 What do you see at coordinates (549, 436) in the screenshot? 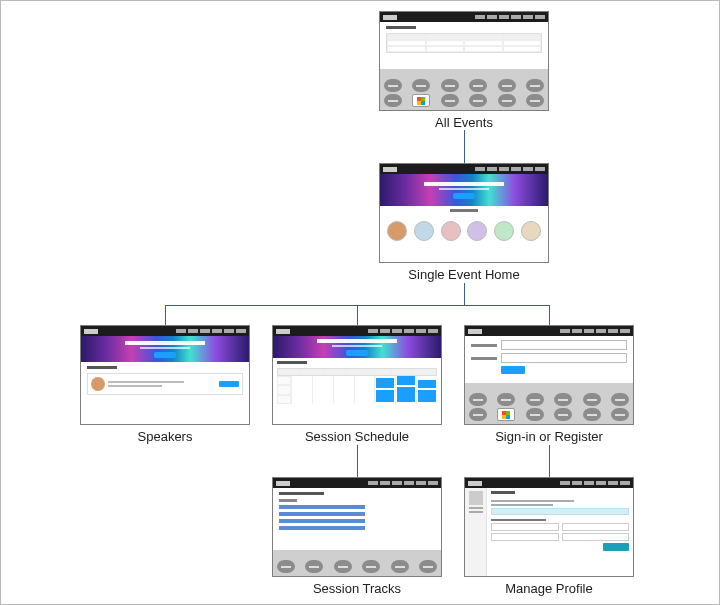
I see `caption-signin: Sign-in or Register` at bounding box center [549, 436].